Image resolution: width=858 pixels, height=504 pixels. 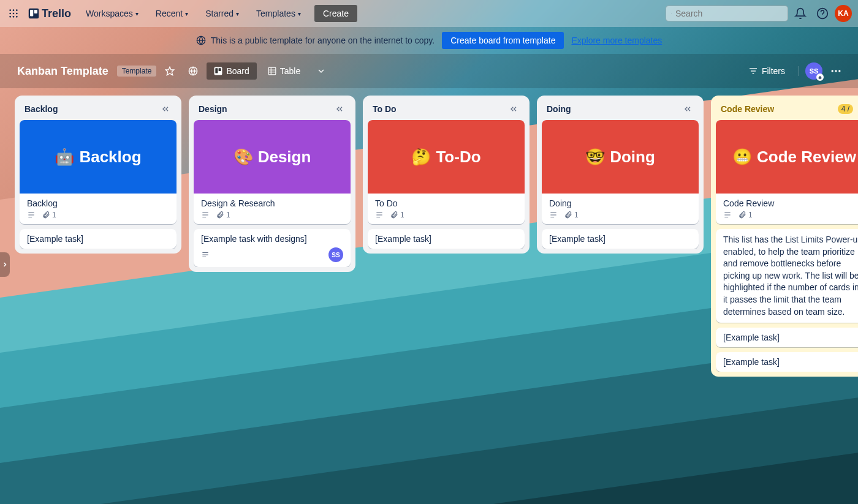 I want to click on customize-views-icon, so click(x=321, y=71).